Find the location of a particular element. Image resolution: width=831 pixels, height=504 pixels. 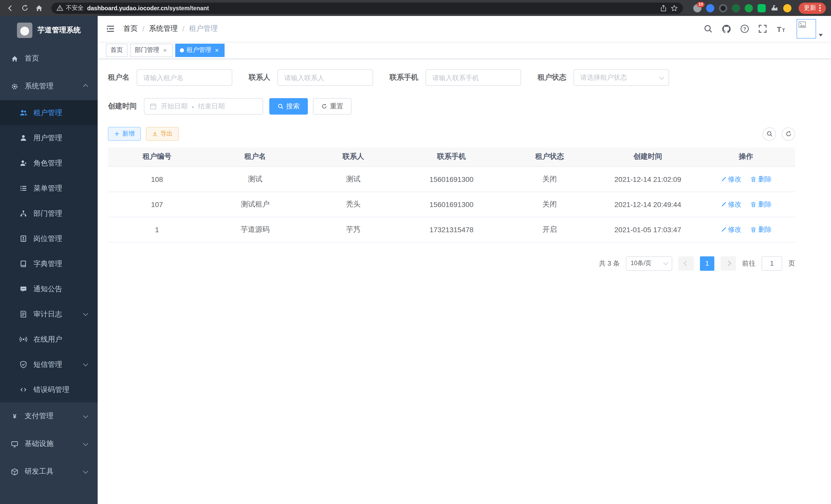

col-created: 创建时间 is located at coordinates (648, 157).